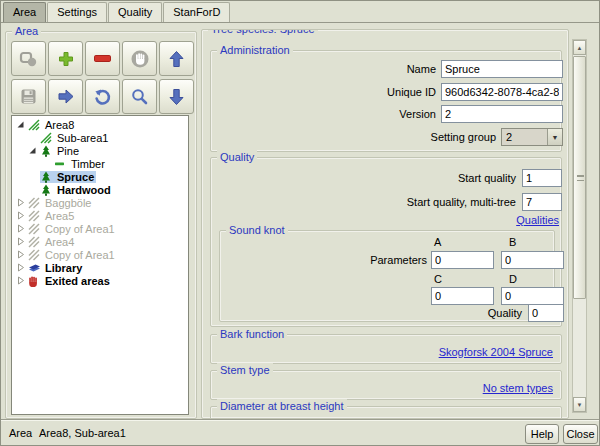 The image size is (600, 446). Describe the element at coordinates (36, 281) in the screenshot. I see `exited-hand-icon` at that location.